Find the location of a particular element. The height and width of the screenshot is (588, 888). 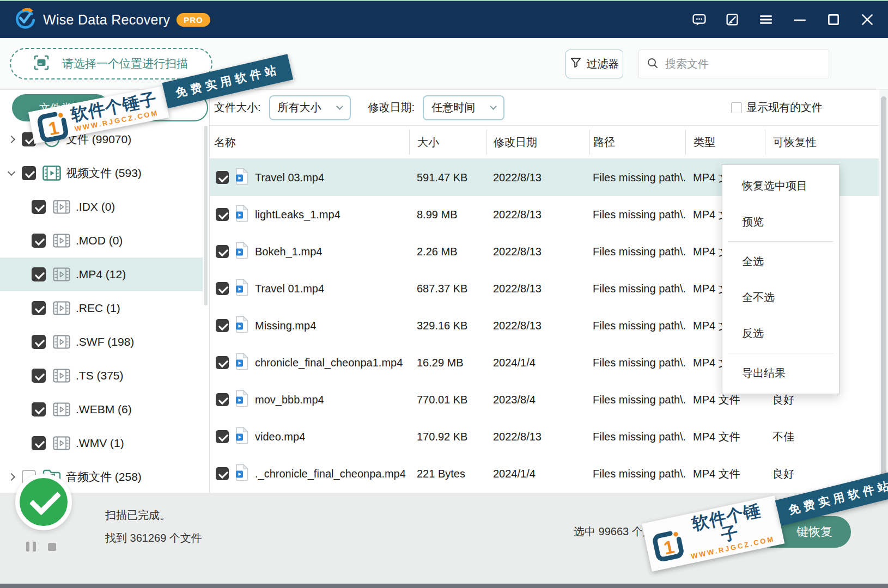

tree-item-label: 文件 (99070) is located at coordinates (99, 139).